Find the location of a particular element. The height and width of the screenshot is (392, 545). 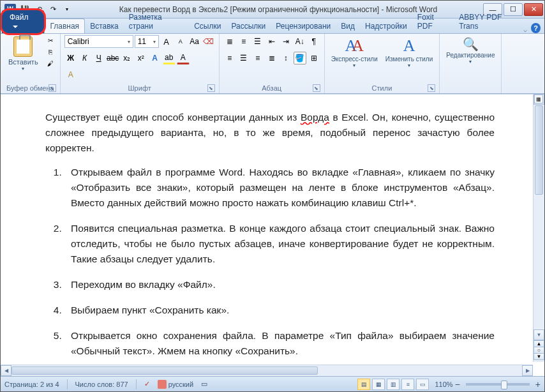

group-font: Calibri▾ 11▾ A A Aa ⌫ Ж К Ч abc x₂ x² A … is located at coordinates (140, 64).